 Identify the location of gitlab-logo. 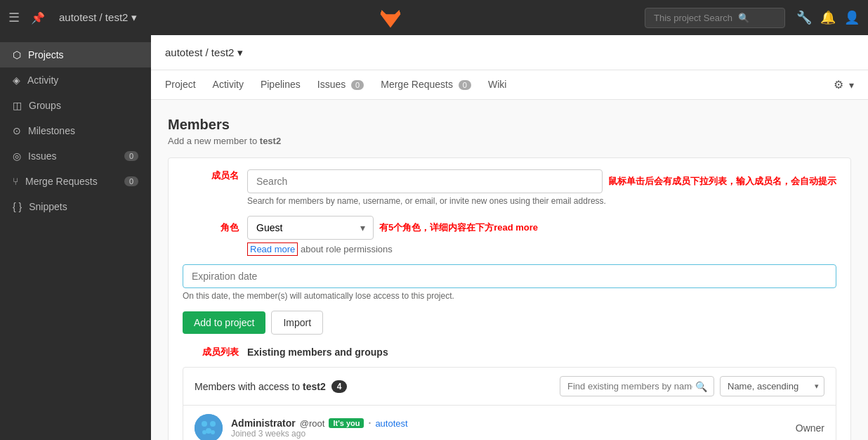
(390, 18).